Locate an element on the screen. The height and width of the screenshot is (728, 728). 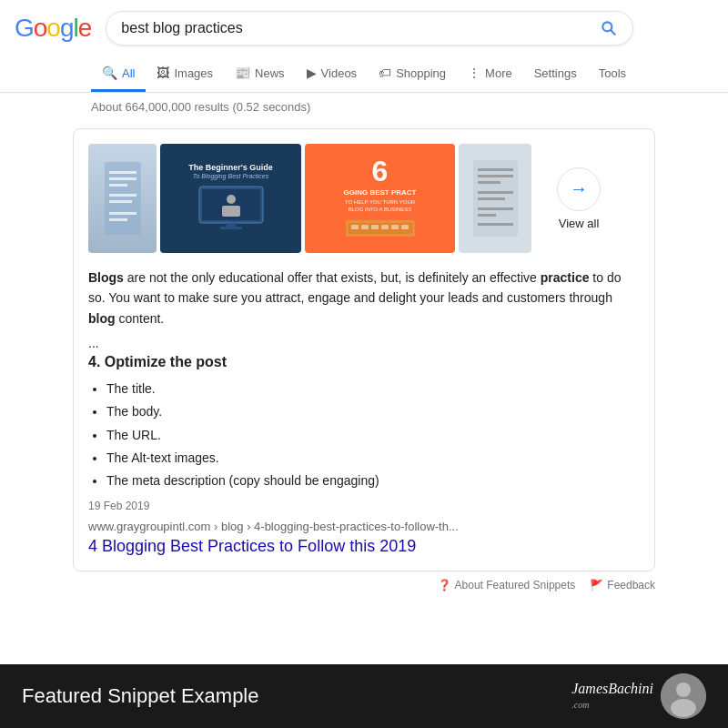
snippet-image-2-subtitle: To Blogging Best Practices is located at coordinates (231, 177).